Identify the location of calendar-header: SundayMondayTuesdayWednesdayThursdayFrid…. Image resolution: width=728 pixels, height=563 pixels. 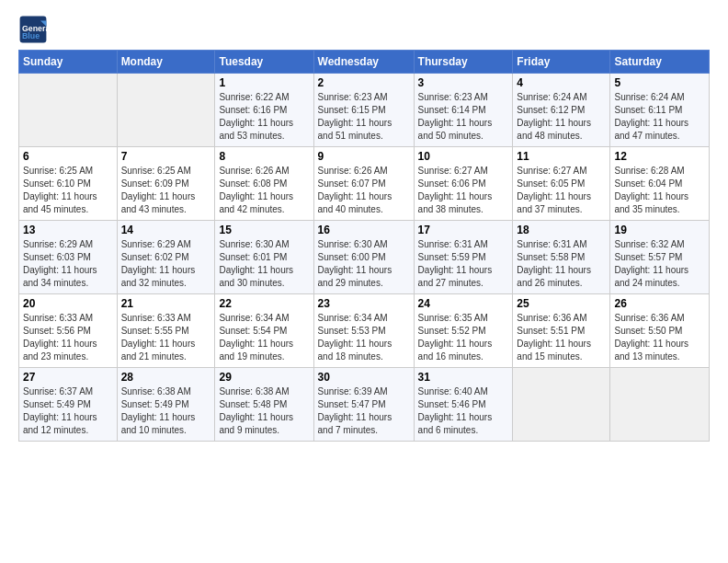
(364, 63).